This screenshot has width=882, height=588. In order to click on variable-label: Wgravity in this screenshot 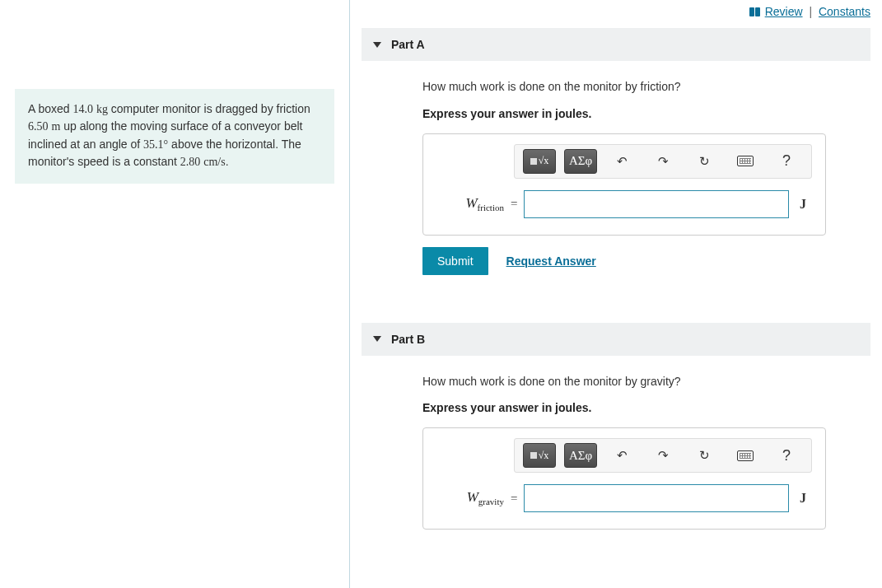, I will do `click(470, 497)`.